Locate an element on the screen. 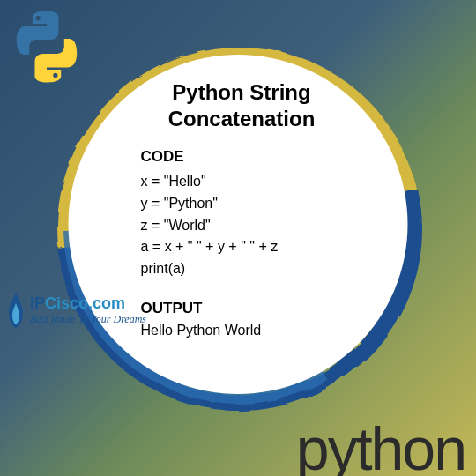 This screenshot has width=476, height=476. brand-cisco: Cisco.com is located at coordinates (85, 303).